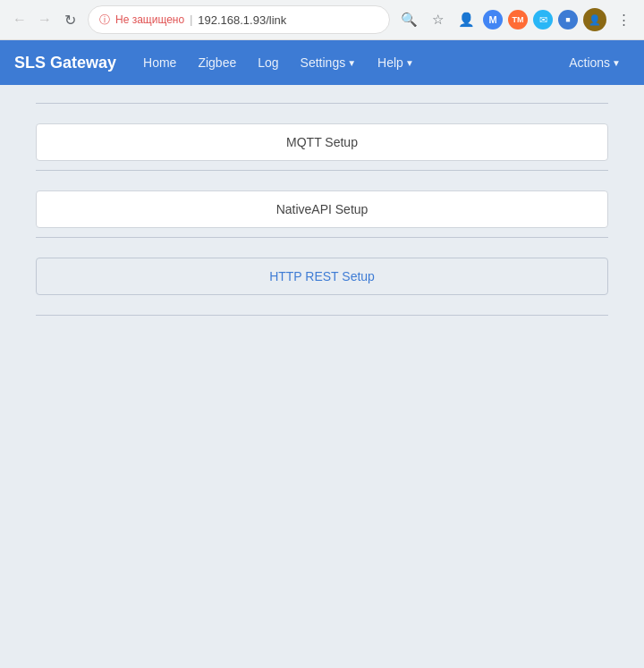 The height and width of the screenshot is (668, 644). I want to click on browser-nav-buttons: ← → ↻, so click(45, 20).